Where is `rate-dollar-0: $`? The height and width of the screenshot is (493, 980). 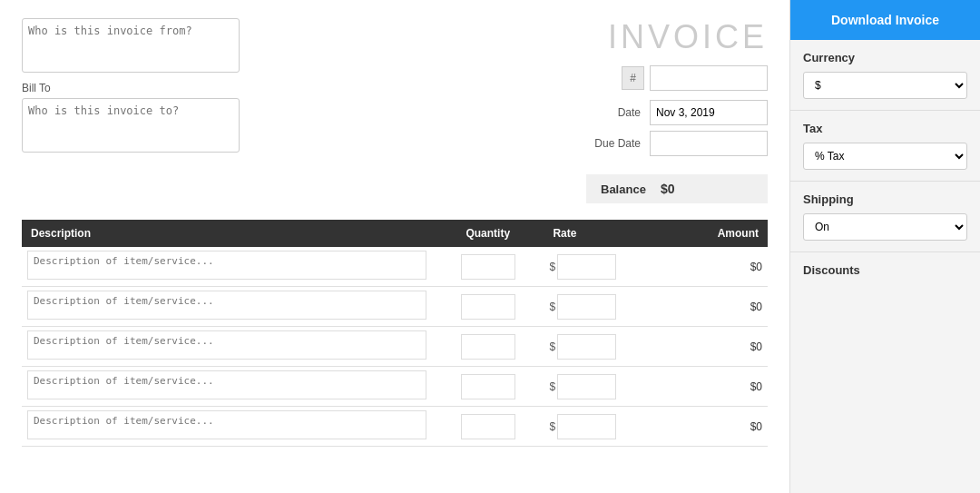
rate-dollar-0: $ is located at coordinates (552, 267).